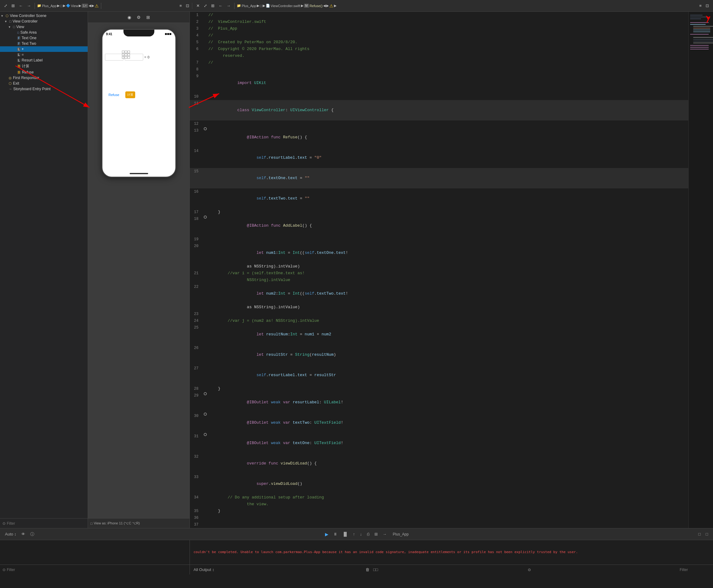  Describe the element at coordinates (335, 534) in the screenshot. I see `pause-button: ⏸` at that location.